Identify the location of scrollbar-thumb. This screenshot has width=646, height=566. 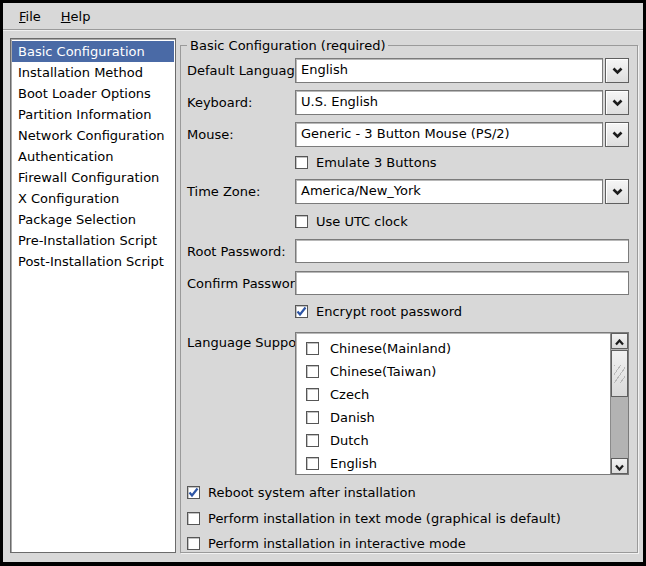
(620, 374).